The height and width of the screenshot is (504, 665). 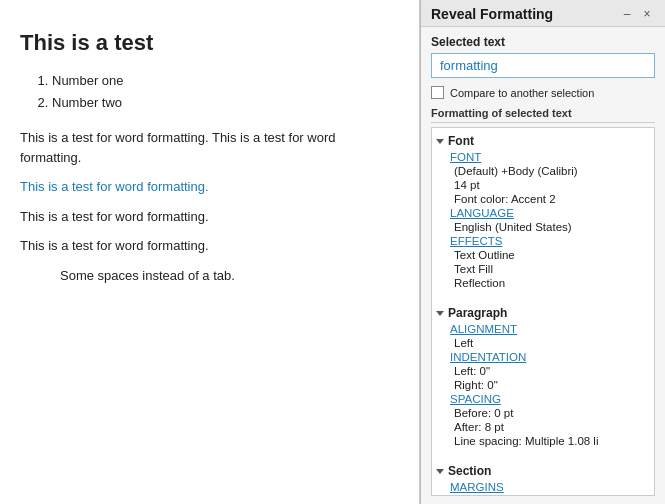 I want to click on reflection-value: Reflection, so click(x=550, y=283).